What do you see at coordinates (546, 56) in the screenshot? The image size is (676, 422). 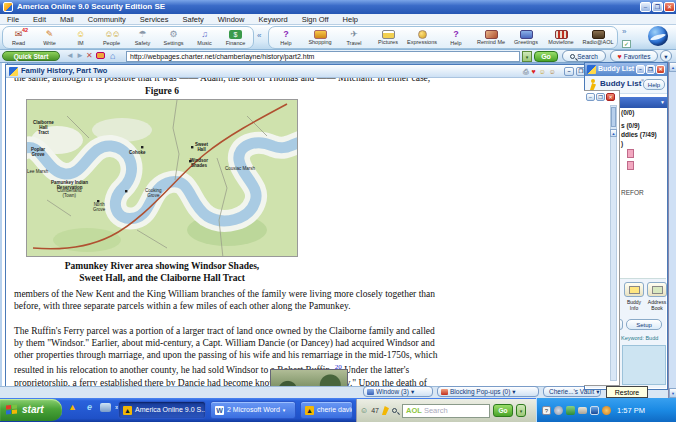 I see `go-button: Go` at bounding box center [546, 56].